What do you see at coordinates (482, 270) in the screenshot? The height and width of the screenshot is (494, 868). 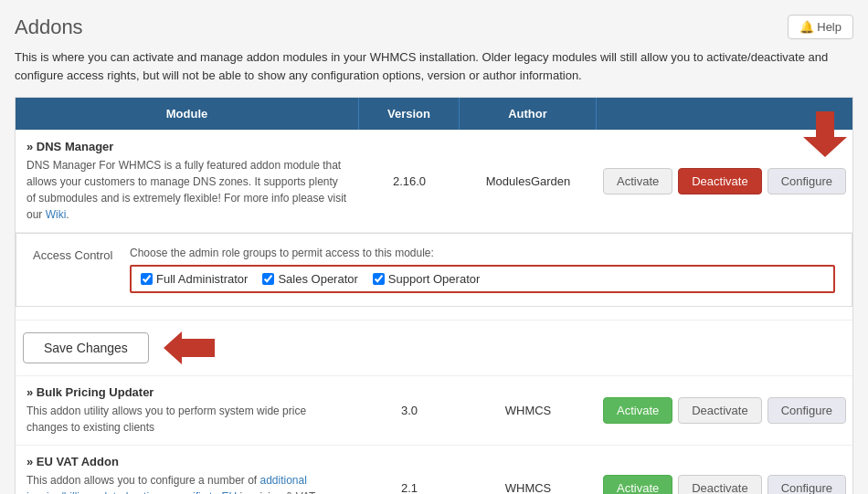 I see `access-control-content: Choose the admin role groups to permit a…` at bounding box center [482, 270].